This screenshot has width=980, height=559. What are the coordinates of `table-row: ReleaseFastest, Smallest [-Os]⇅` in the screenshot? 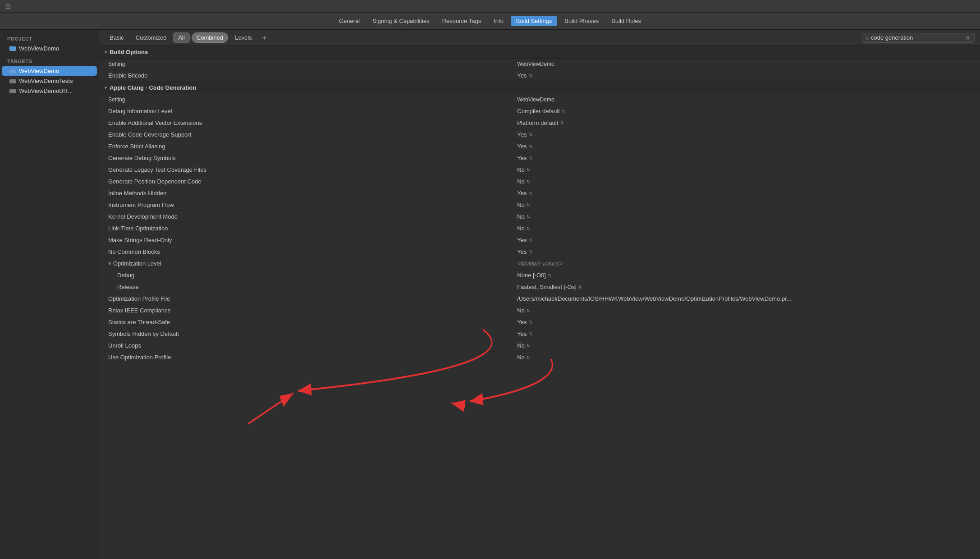 It's located at (540, 287).